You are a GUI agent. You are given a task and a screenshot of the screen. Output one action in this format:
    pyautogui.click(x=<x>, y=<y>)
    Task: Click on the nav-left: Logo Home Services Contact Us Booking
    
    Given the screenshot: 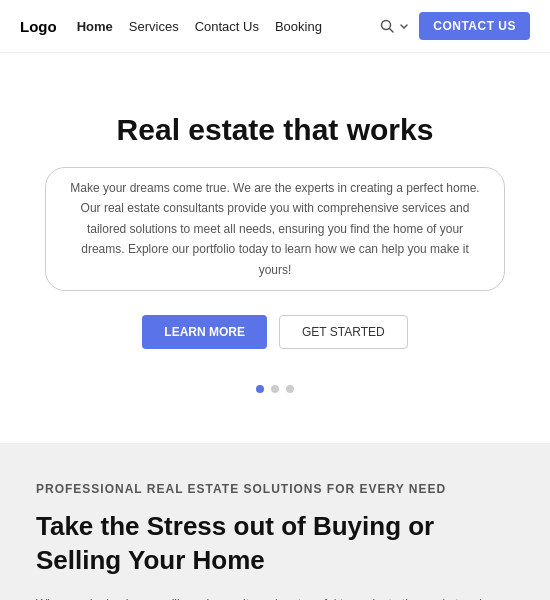 What is the action you would take?
    pyautogui.click(x=171, y=26)
    